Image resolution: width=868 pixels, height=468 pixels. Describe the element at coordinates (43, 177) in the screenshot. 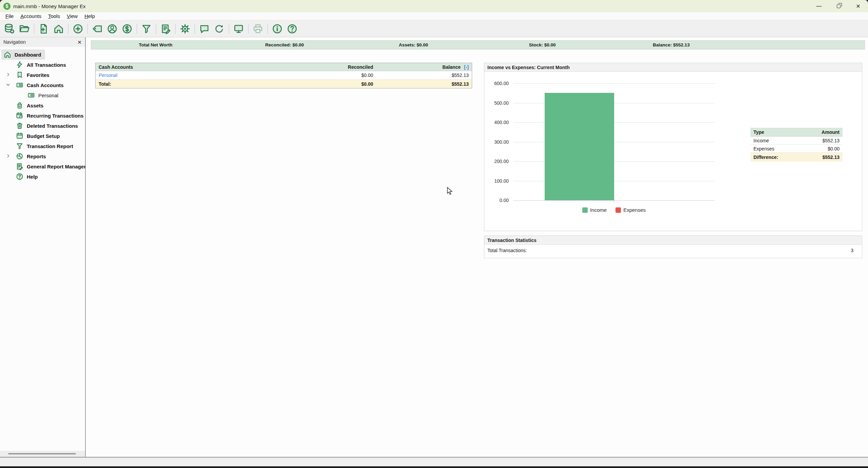

I see `sidebar-item-help: Help` at that location.